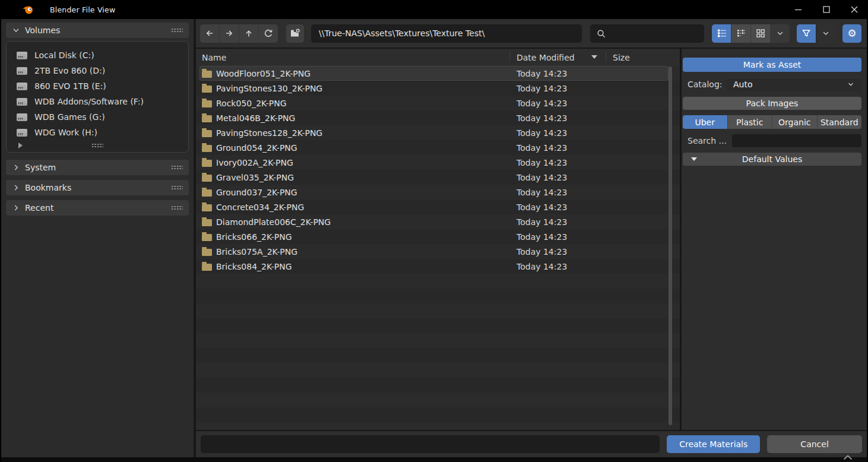 The height and width of the screenshot is (462, 868). I want to click on filename-input, so click(430, 444).